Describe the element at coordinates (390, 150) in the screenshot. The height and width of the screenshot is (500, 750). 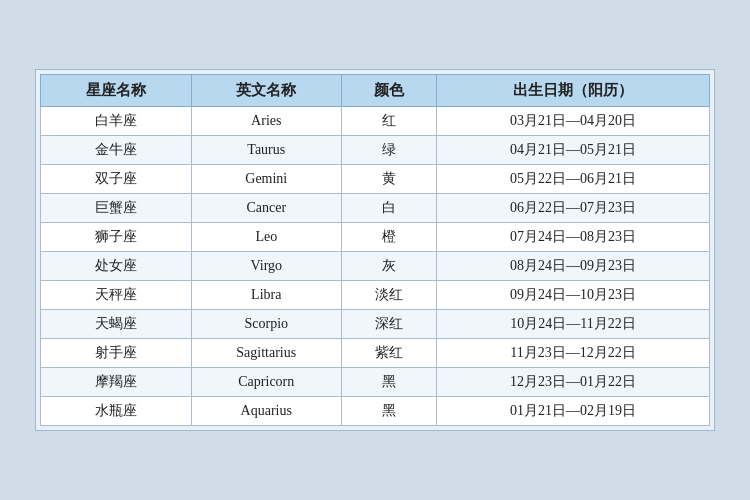
I see `cell-color: 绿` at that location.